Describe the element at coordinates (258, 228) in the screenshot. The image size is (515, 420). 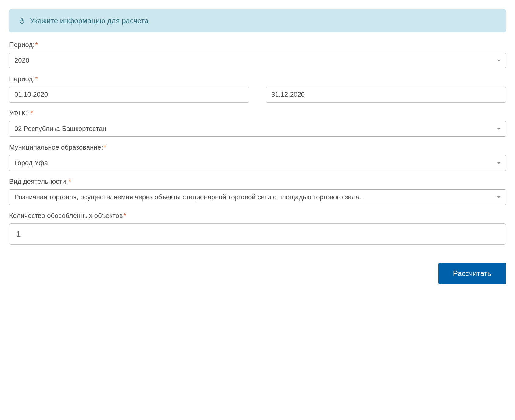
I see `objects-count-group: Количество обособленных объектов*` at that location.